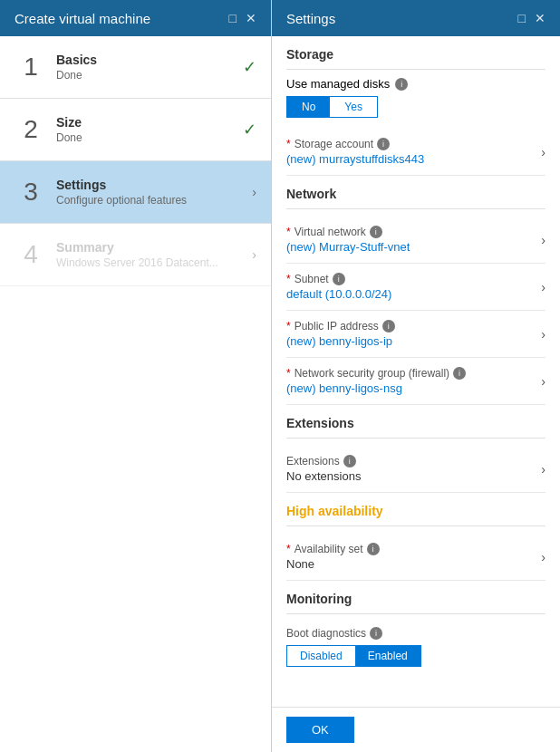 Image resolution: width=560 pixels, height=752 pixels. I want to click on step-2: 2 Size Done ✓, so click(136, 130).